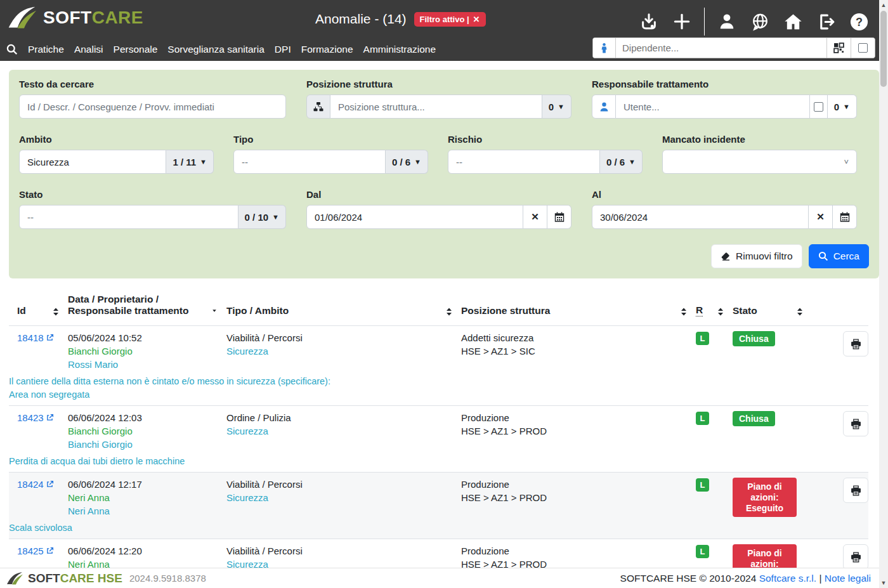 This screenshot has height=588, width=888. I want to click on add-icon, so click(682, 22).